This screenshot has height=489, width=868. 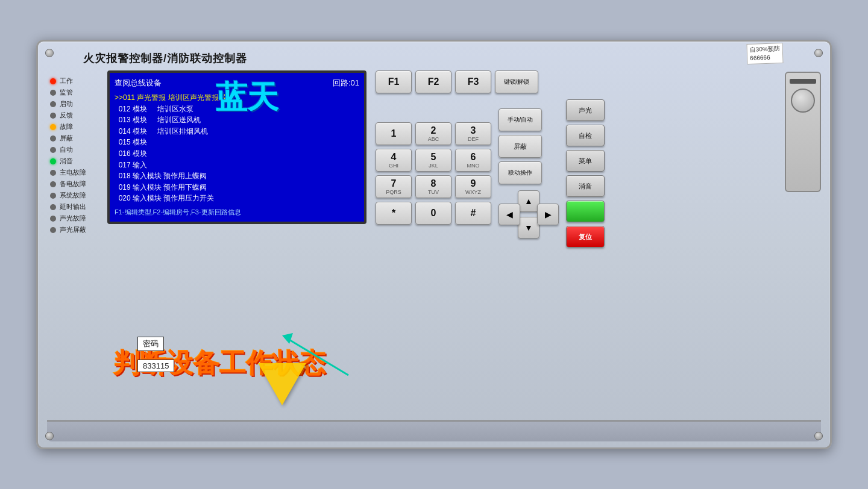 I want to click on btn-green-confirm, so click(x=585, y=211).